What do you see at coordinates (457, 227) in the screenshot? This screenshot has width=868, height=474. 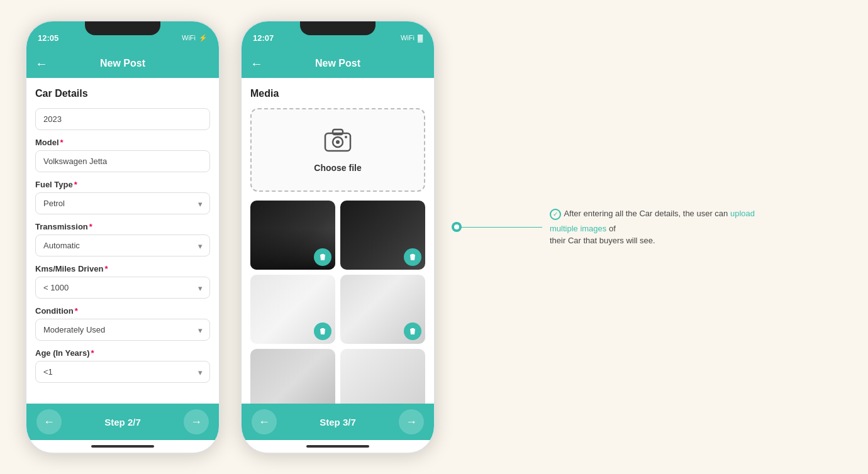 I see `annotation-dot` at bounding box center [457, 227].